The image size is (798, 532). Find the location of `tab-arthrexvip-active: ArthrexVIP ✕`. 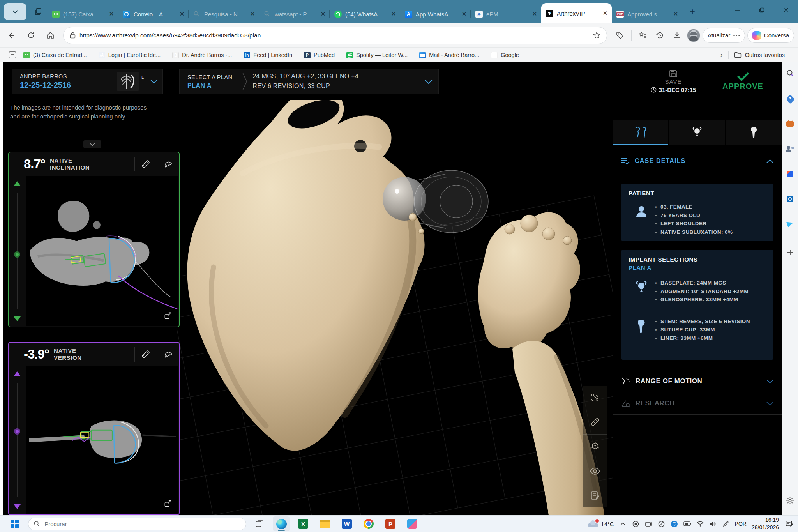

tab-arthrexvip-active: ArthrexVIP ✕ is located at coordinates (577, 13).